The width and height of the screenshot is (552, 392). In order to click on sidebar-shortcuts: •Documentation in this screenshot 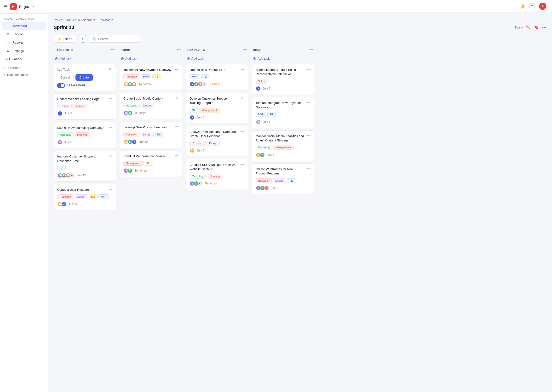, I will do `click(24, 75)`.